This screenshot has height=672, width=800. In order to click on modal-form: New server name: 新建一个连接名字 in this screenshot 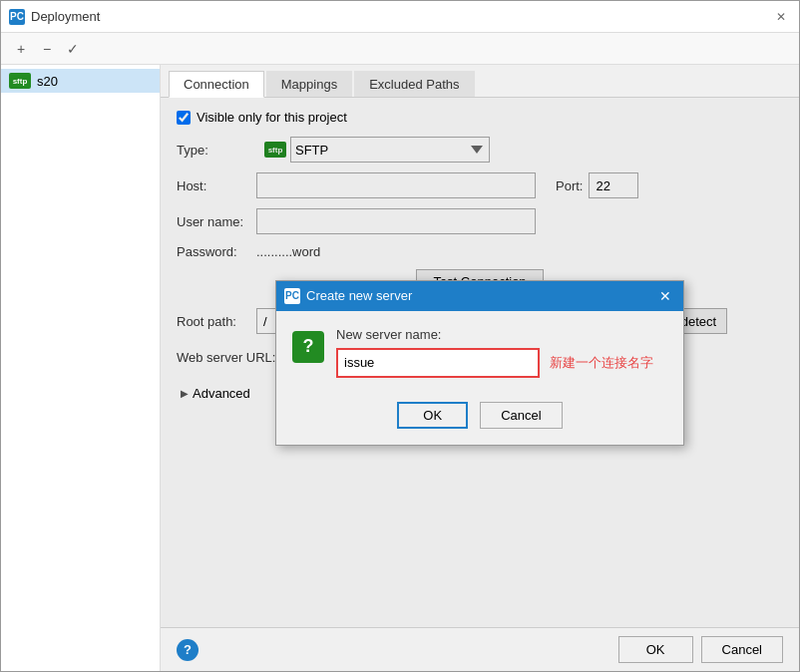, I will do `click(502, 353)`.